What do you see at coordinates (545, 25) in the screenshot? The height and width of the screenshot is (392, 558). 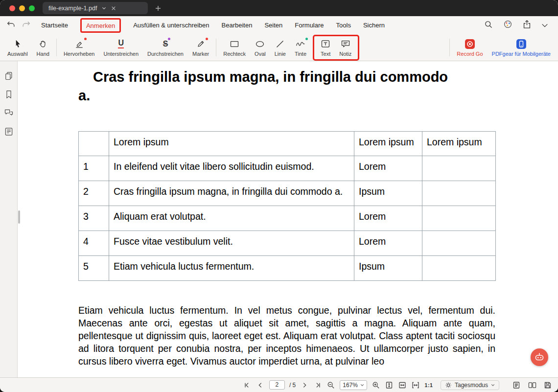 I see `chevron-down-icon` at bounding box center [545, 25].